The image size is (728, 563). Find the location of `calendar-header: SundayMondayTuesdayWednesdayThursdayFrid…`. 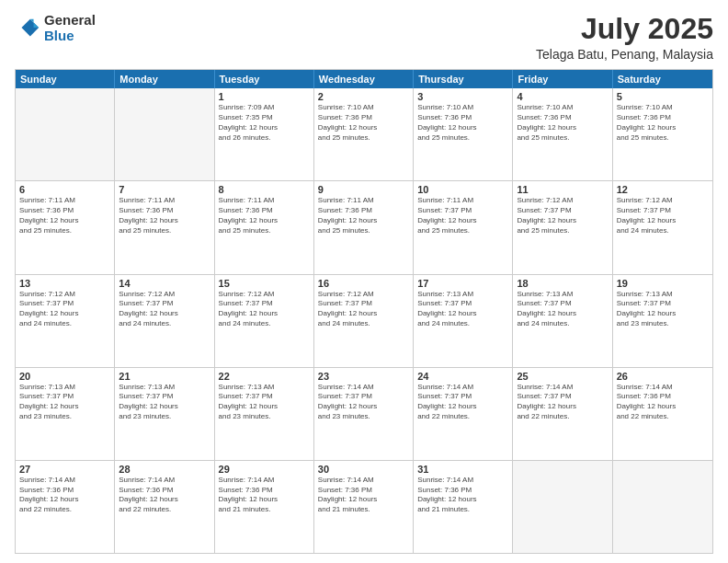

calendar-header: SundayMondayTuesdayWednesdayThursdayFrid… is located at coordinates (364, 79).